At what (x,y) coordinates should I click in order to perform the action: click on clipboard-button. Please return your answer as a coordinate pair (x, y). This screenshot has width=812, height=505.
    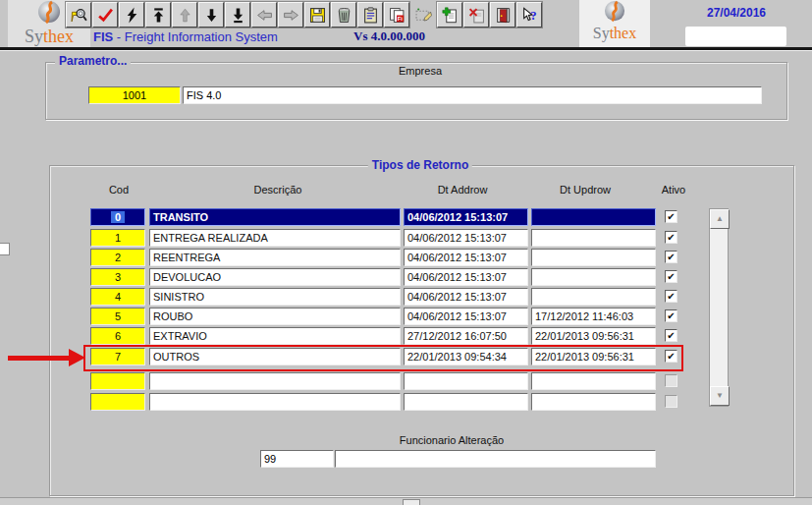
    Looking at the image, I should click on (370, 15).